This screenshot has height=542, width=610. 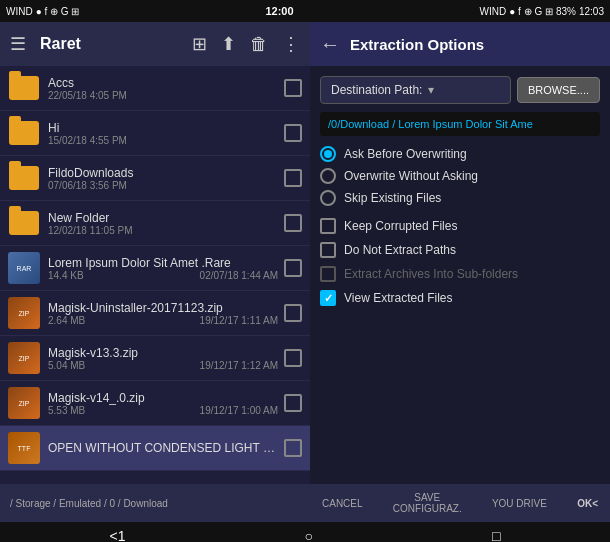 What do you see at coordinates (155, 404) in the screenshot?
I see `list-item: ZIP Magisk-v14_.0.zip 5.53 MB 19/12/17 1…` at bounding box center [155, 404].